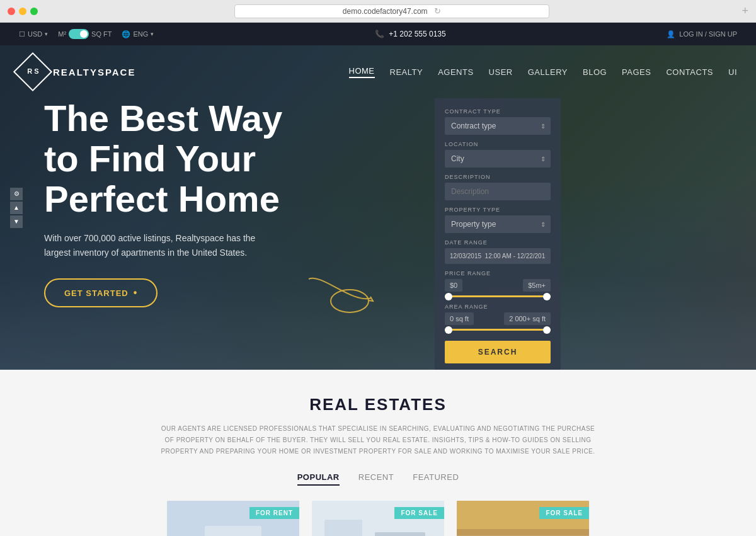  I want to click on browser-dots, so click(23, 11).